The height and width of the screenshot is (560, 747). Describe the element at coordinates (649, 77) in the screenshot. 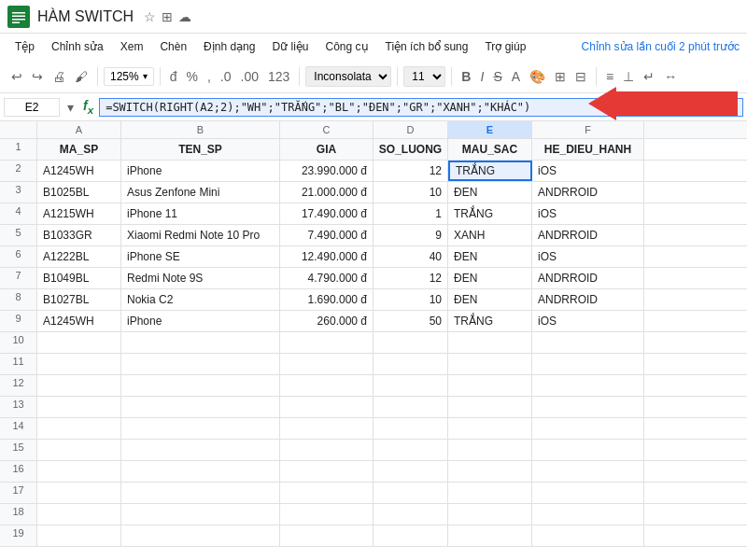

I see `wrap-button: ↵` at that location.